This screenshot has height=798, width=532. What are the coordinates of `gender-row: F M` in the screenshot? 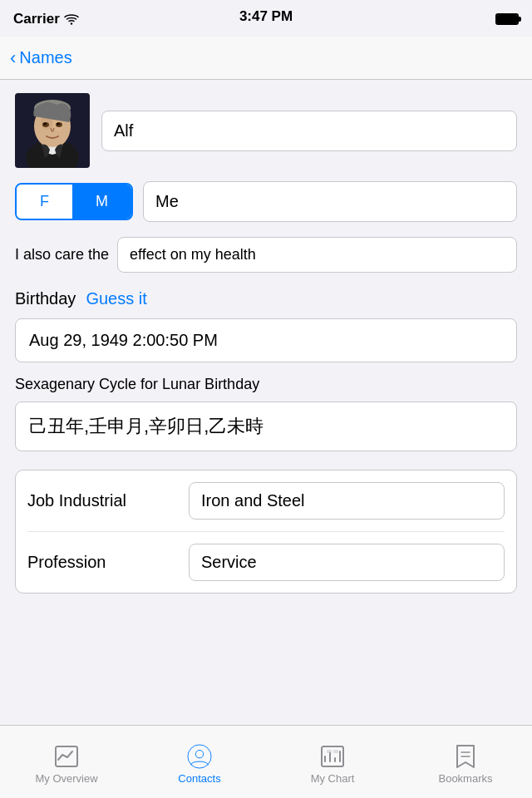 It's located at (266, 201).